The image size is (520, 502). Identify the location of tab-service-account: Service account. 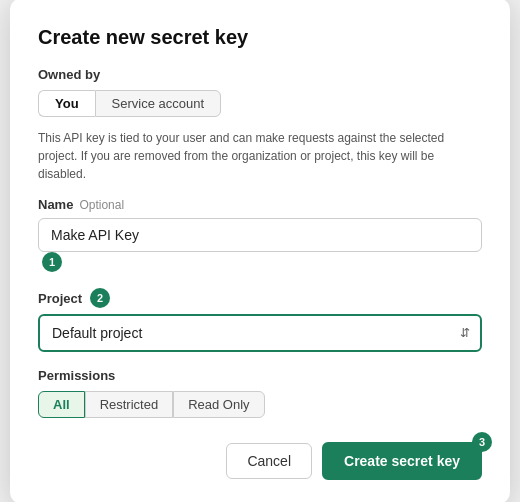
(158, 104).